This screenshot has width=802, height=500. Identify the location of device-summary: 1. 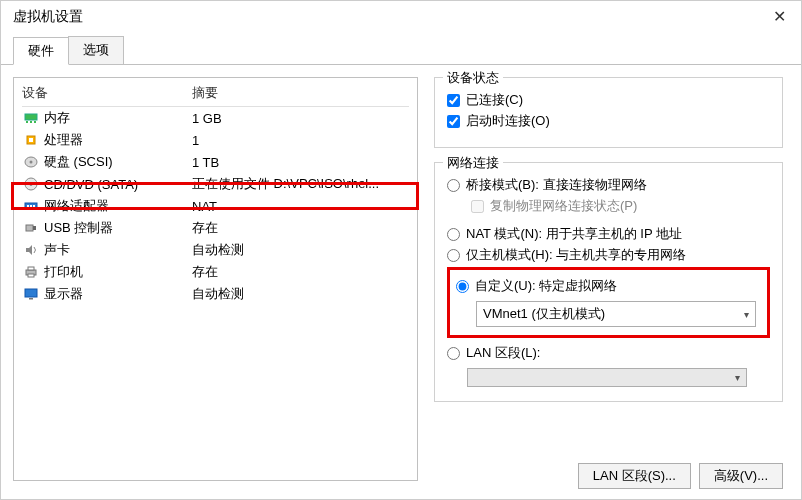
(300, 140).